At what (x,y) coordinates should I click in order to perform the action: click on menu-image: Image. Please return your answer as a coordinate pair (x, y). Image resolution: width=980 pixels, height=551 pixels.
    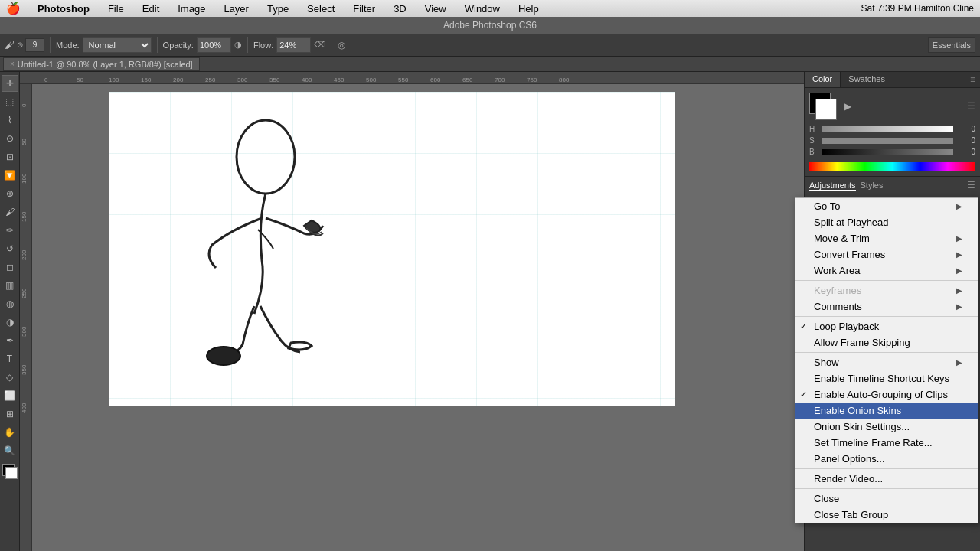
    Looking at the image, I should click on (191, 8).